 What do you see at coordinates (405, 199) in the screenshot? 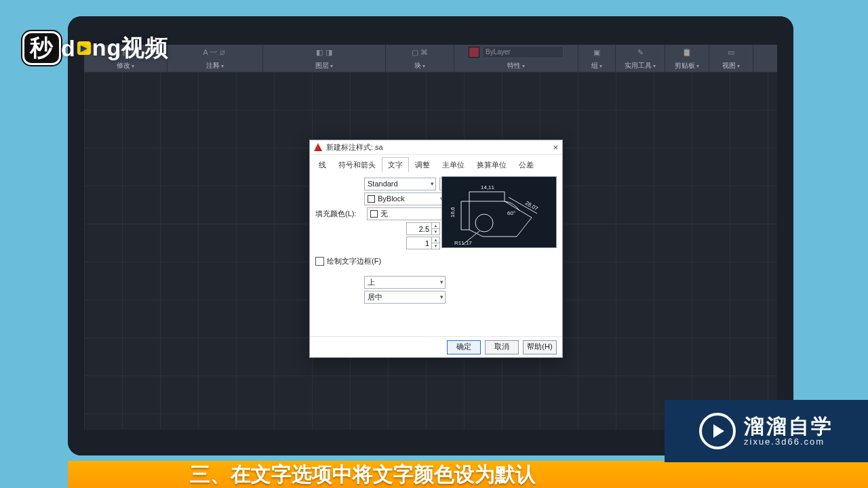
I see `text-color-combo: ByBlock` at bounding box center [405, 199].